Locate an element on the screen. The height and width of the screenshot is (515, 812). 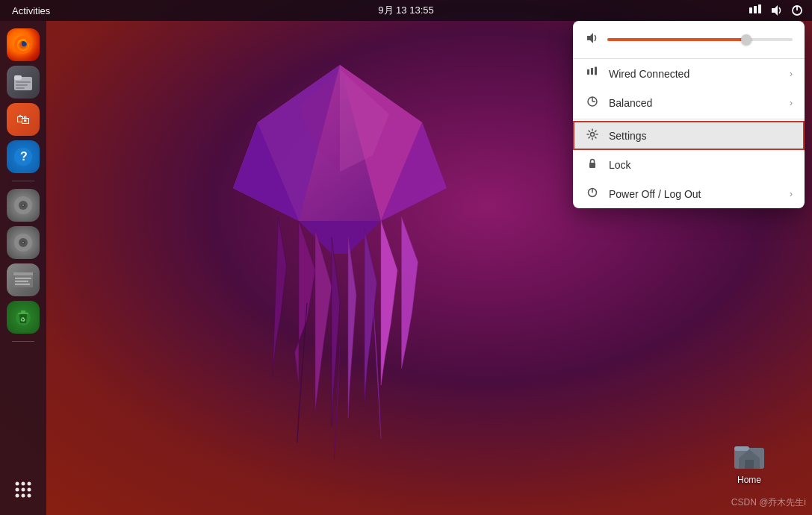
topbar-left: Activities is located at coordinates (31, 10).